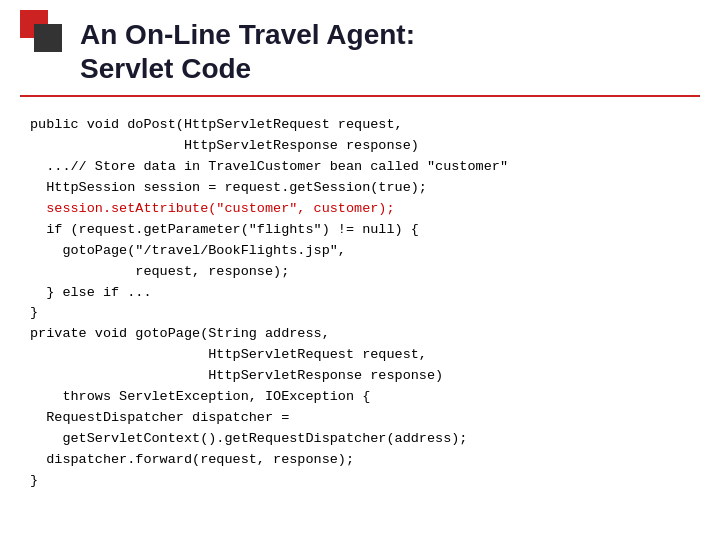 The width and height of the screenshot is (720, 540). Describe the element at coordinates (360, 440) in the screenshot. I see `code-line-16: getServletContext().getRequestDispatcher…` at that location.